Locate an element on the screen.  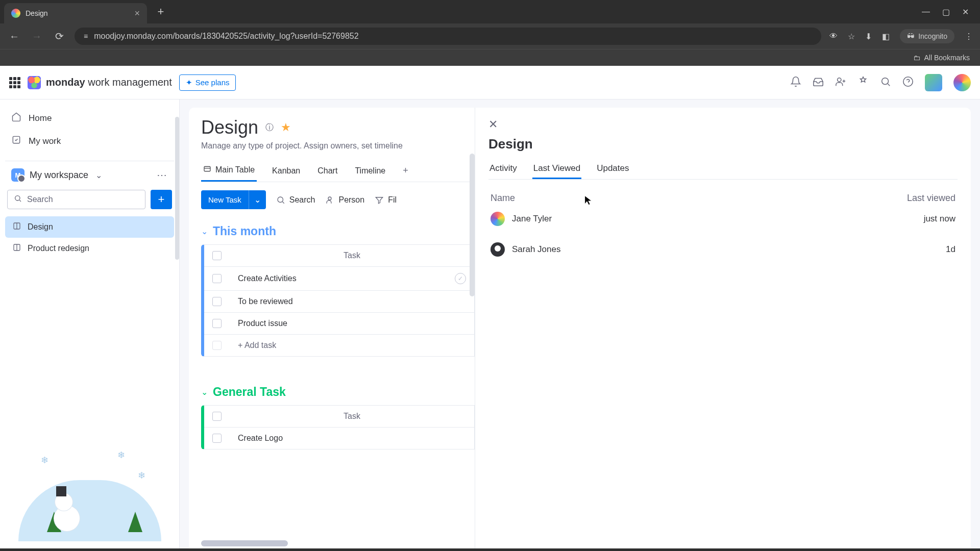
tab-updates: Updates is located at coordinates (612, 169).